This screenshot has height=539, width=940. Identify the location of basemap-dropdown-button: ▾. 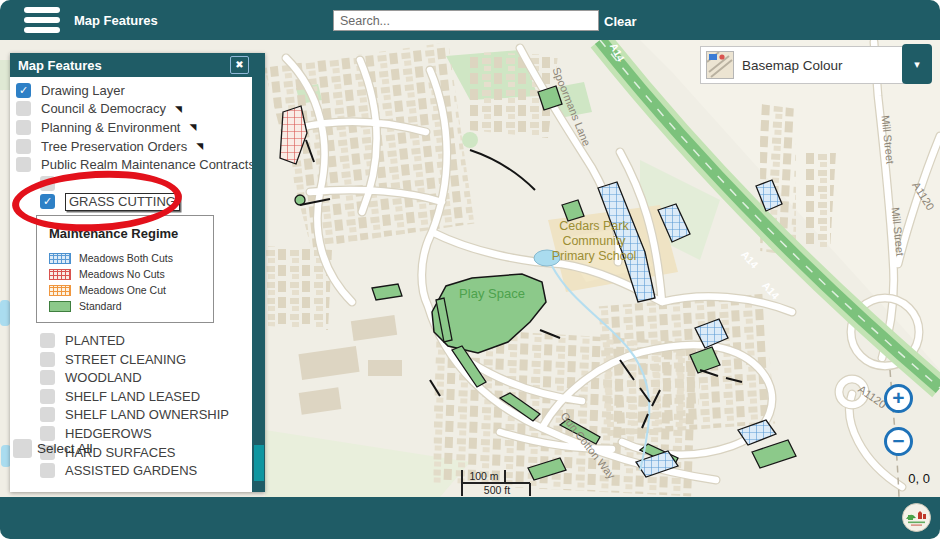
(917, 64).